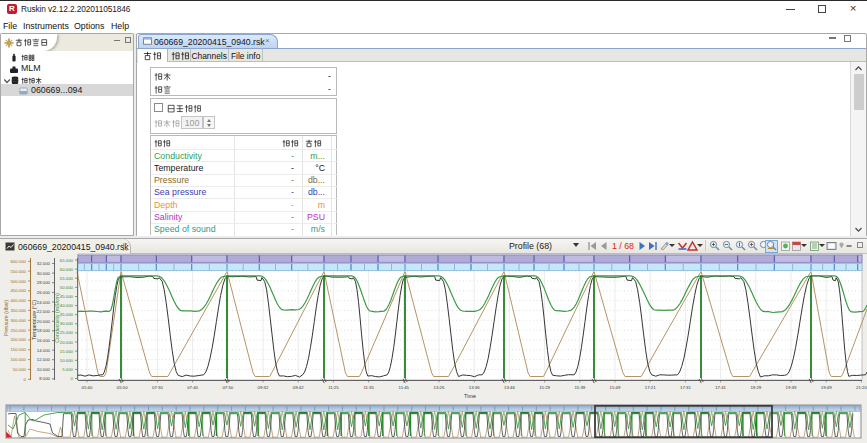 The height and width of the screenshot is (443, 867). What do you see at coordinates (18, 330) in the screenshot?
I see `svg-text: 250.000` at bounding box center [18, 330].